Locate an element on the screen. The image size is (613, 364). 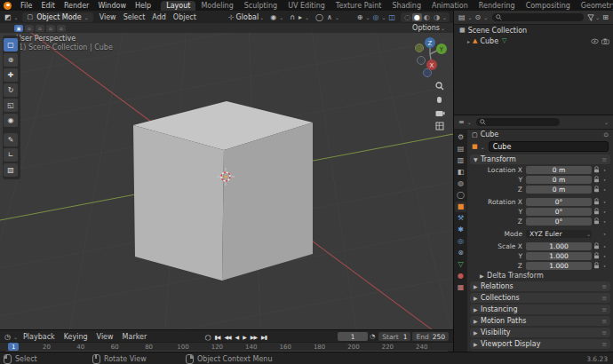
tab-texture-paint: Texture Paint is located at coordinates (359, 5).